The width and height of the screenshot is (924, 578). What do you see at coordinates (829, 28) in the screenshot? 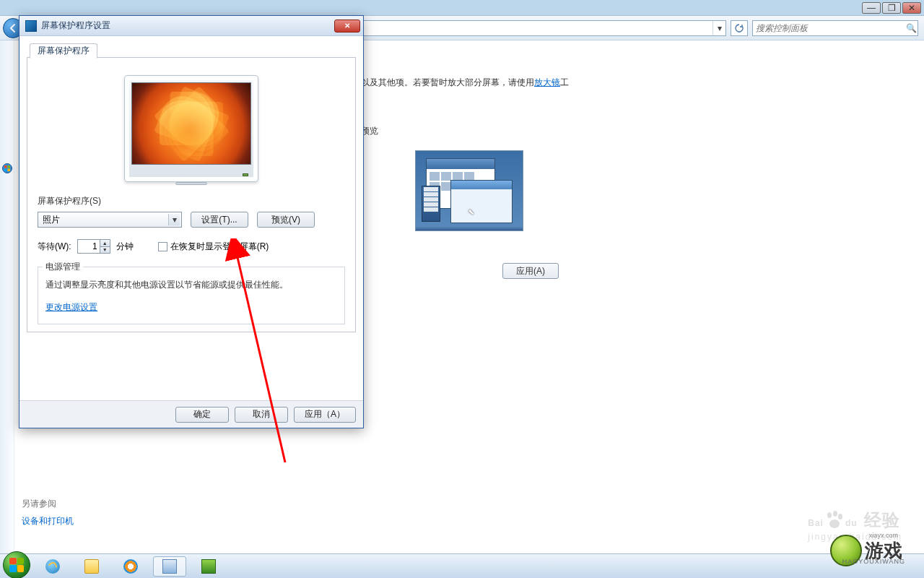
I see `search-input` at bounding box center [829, 28].